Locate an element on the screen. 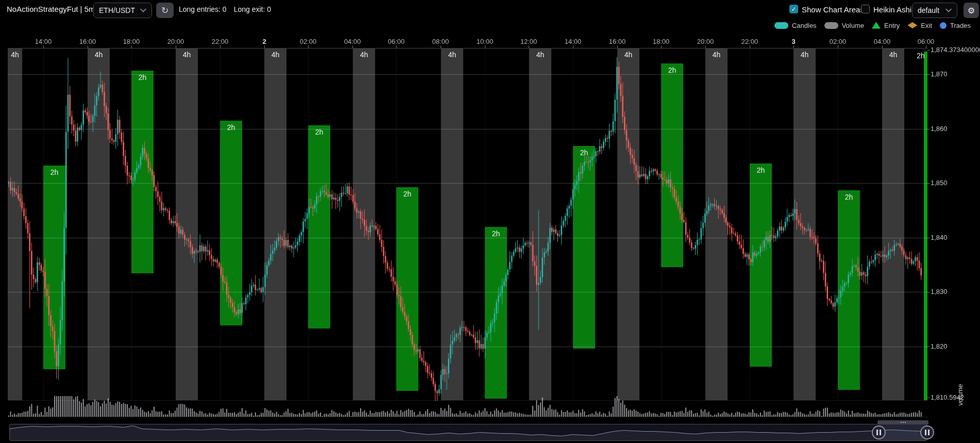 Image resolution: width=980 pixels, height=443 pixels. x-axis-label: 06:00 is located at coordinates (397, 41).